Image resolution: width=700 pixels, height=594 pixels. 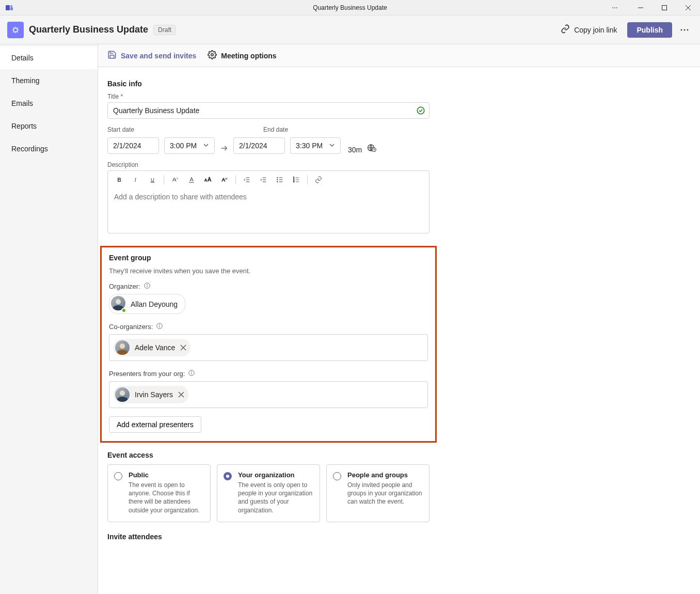 I want to click on bulleted-list-button, so click(x=280, y=180).